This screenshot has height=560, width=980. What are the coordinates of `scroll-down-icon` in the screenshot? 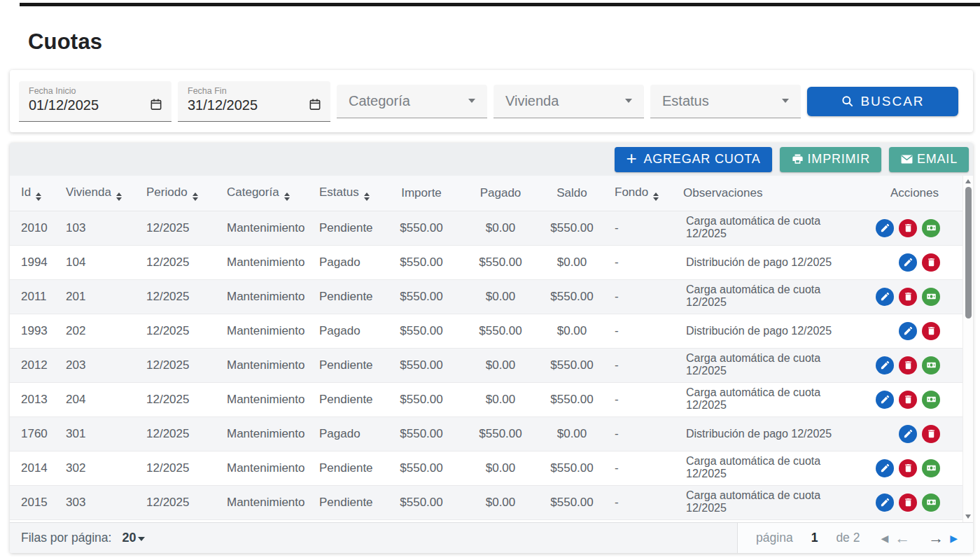 It's located at (968, 517).